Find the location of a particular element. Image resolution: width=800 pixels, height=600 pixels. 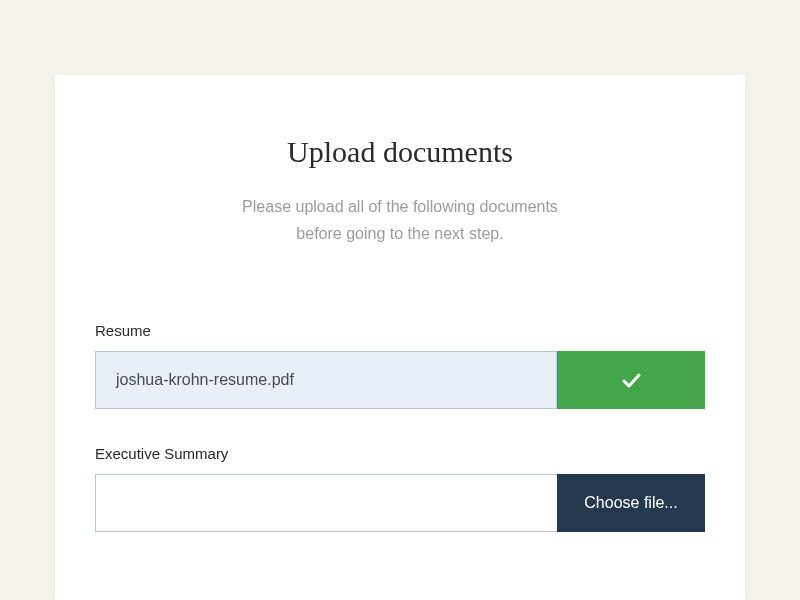

subtitle-line-2: before going to the next step. is located at coordinates (400, 234).